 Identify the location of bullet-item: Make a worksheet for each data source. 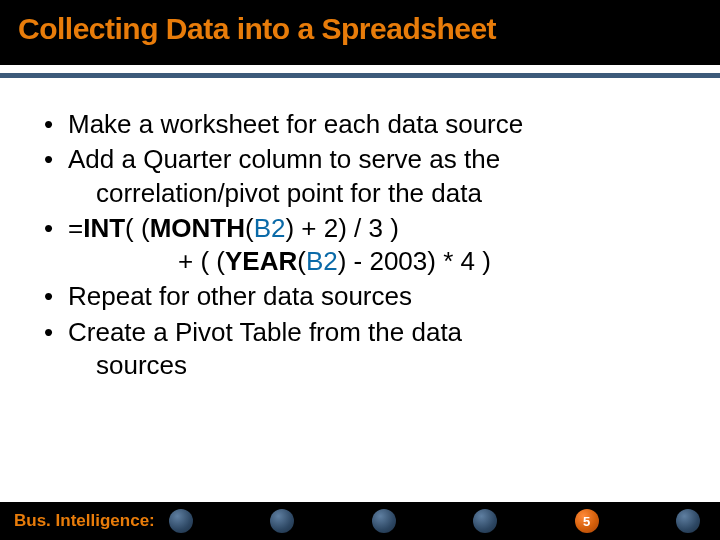
(360, 124).